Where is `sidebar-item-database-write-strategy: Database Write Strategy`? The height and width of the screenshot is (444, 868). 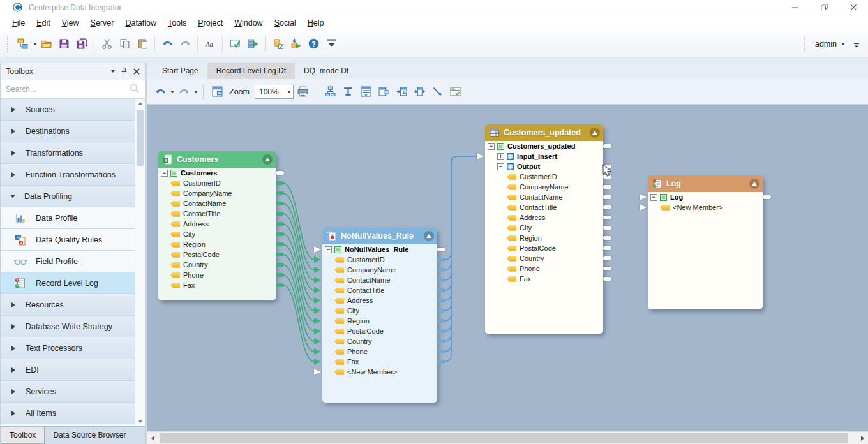 sidebar-item-database-write-strategy: Database Write Strategy is located at coordinates (68, 327).